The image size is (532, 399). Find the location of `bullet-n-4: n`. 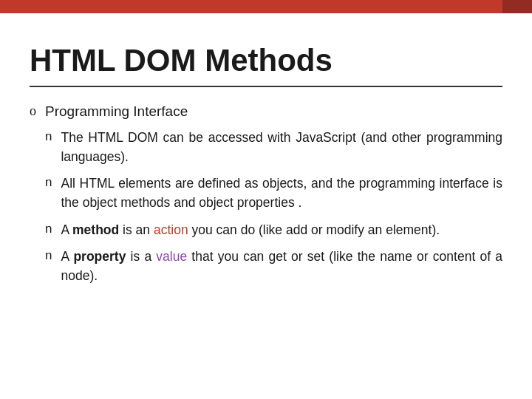

bullet-n-4: n is located at coordinates (49, 256).